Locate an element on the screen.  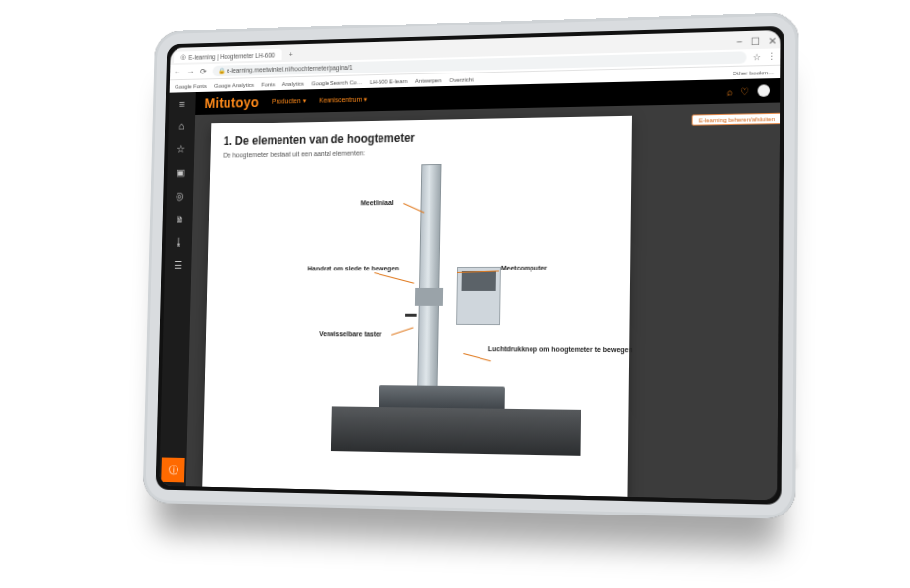
bookmark-item: Google Analytics is located at coordinates (233, 86).